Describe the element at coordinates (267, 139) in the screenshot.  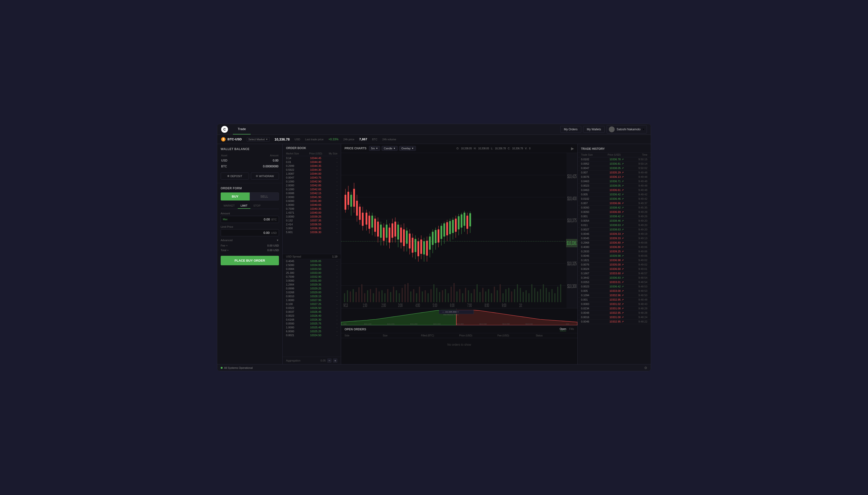
I see `chevron-down-icon: ▼` at that location.